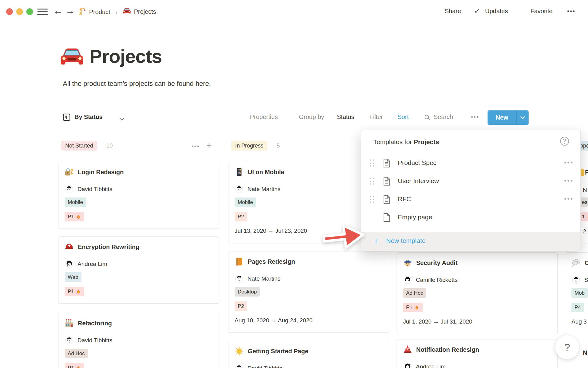 The width and height of the screenshot is (588, 368). Describe the element at coordinates (72, 58) in the screenshot. I see `page-icon` at that location.